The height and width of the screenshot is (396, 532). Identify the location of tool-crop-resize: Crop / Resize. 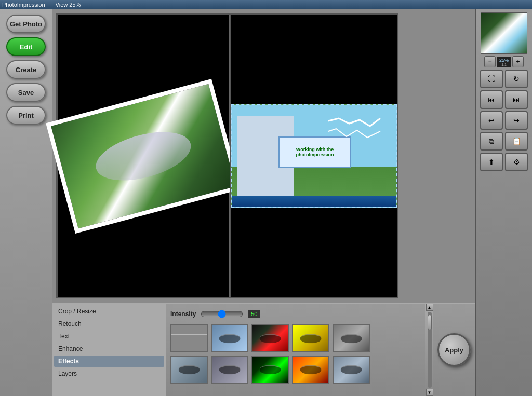
(109, 311).